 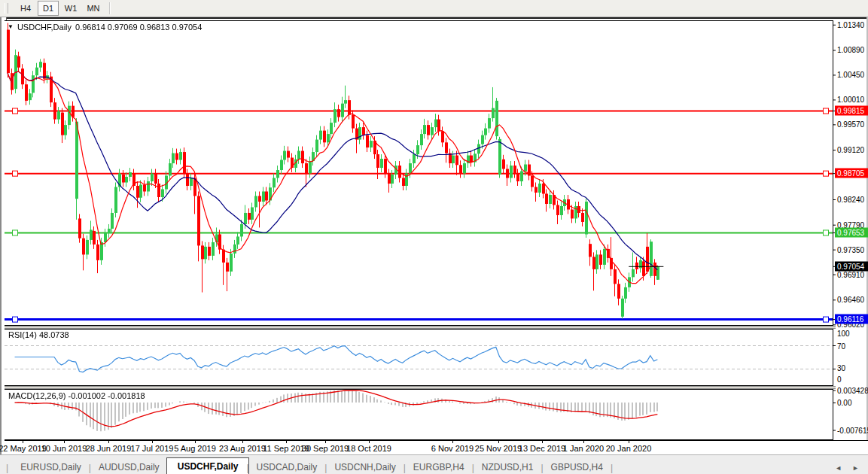 I want to click on date-axis-label: 13 Dec 2019, so click(x=542, y=448).